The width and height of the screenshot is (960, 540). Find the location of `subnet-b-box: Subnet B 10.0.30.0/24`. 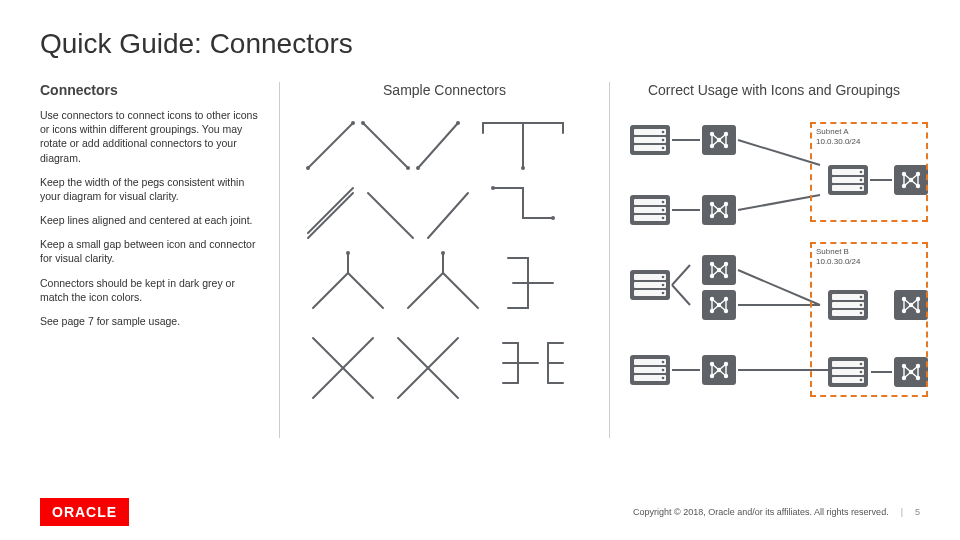

subnet-b-box: Subnet B 10.0.30.0/24 is located at coordinates (869, 320).